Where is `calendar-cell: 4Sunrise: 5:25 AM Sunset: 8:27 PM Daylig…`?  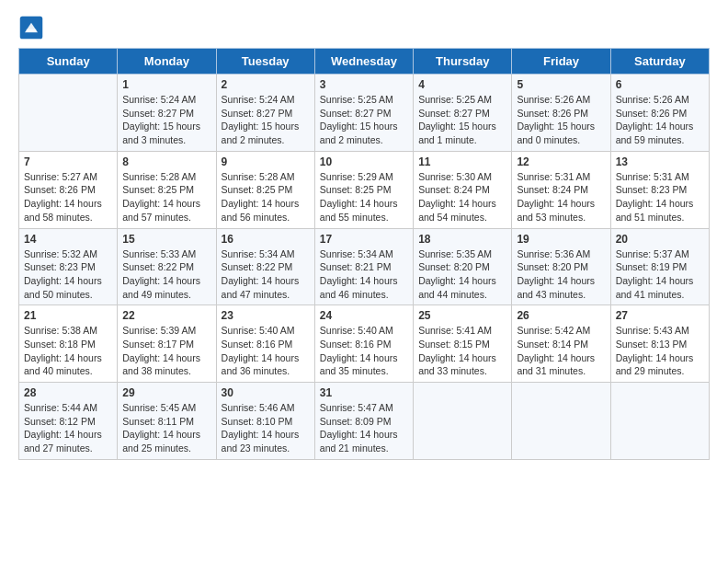 calendar-cell: 4Sunrise: 5:25 AM Sunset: 8:27 PM Daylig… is located at coordinates (463, 113).